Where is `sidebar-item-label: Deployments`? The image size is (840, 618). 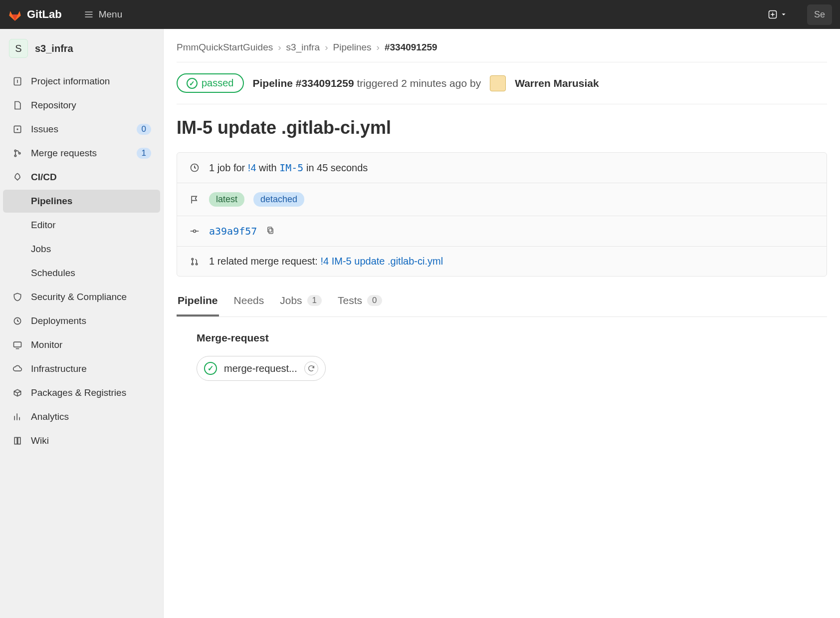
sidebar-item-label: Deployments is located at coordinates (91, 321).